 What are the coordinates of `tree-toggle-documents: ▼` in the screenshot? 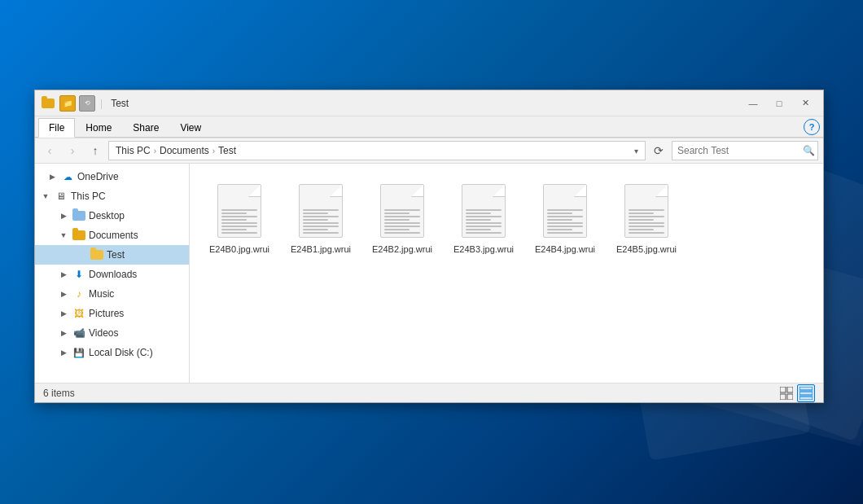 It's located at (64, 235).